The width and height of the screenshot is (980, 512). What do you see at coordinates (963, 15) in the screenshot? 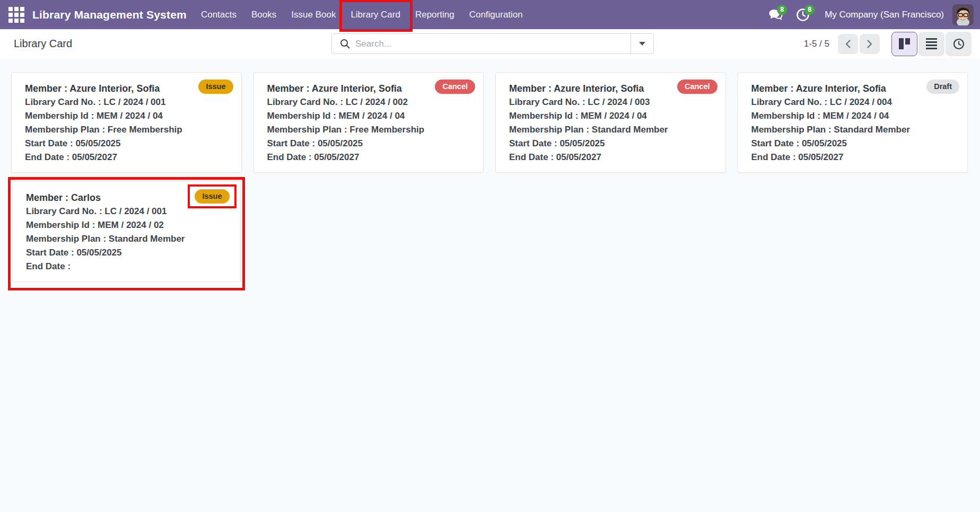
I see `user-avatar-icon` at bounding box center [963, 15].